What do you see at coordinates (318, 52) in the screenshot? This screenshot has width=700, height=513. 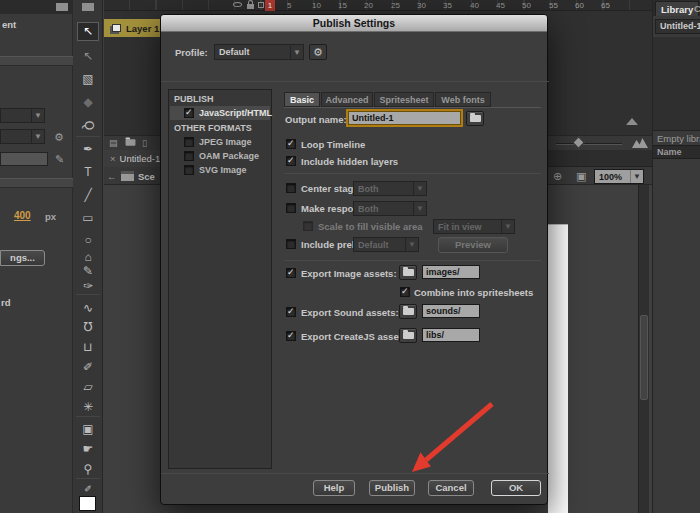 I see `profile-options-gear-icon: ⚙` at bounding box center [318, 52].